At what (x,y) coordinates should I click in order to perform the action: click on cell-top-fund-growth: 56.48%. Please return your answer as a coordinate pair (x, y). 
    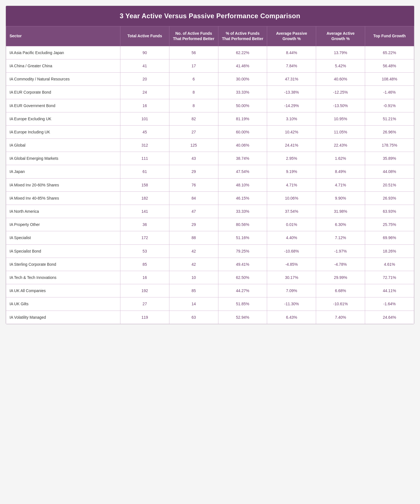
    Looking at the image, I should click on (390, 66).